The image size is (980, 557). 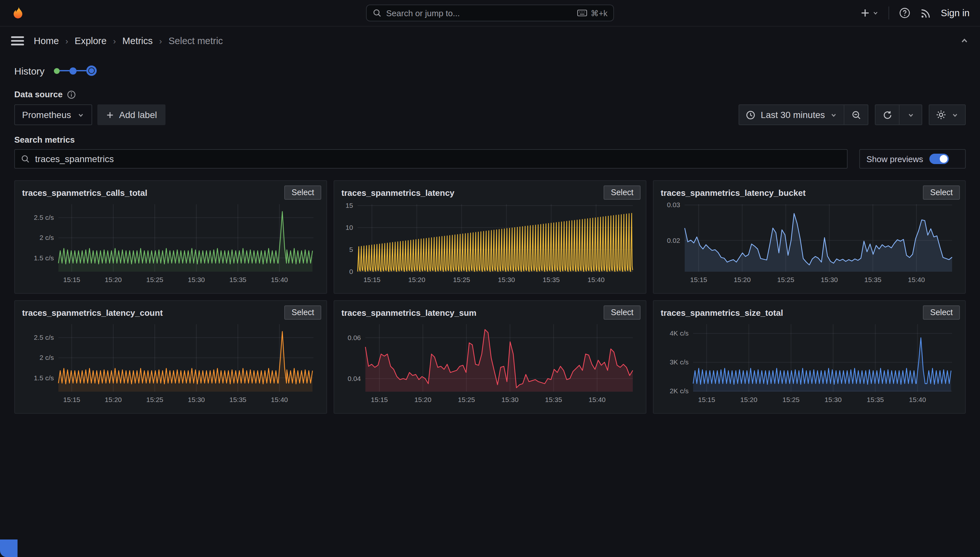 What do you see at coordinates (809, 363) in the screenshot?
I see `metric-preview-chart: 2K c/s3K c/s4K c/s15:1515:2015:2515:3015…` at bounding box center [809, 363].